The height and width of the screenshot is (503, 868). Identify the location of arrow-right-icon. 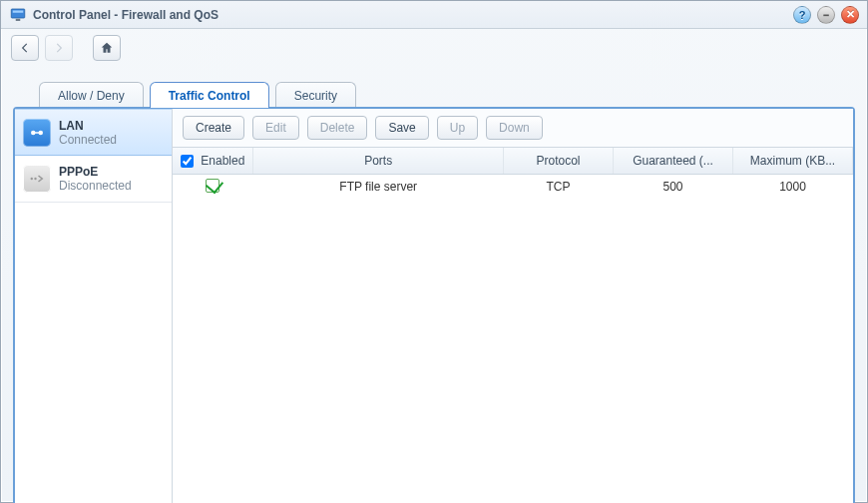
(59, 48).